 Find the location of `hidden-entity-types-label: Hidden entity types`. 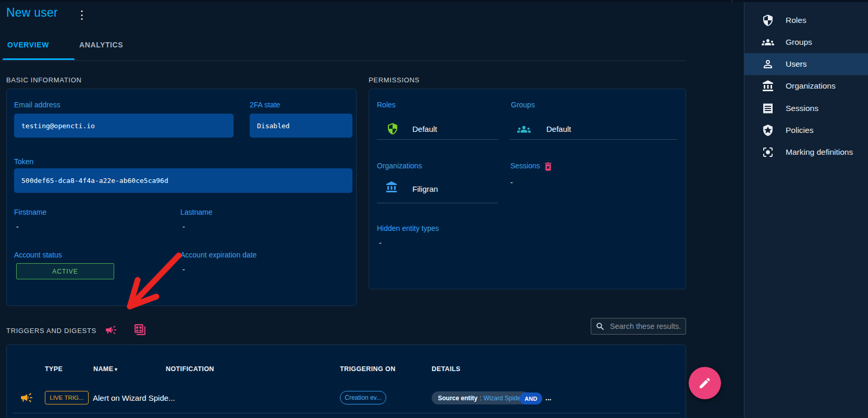

hidden-entity-types-label: Hidden entity types is located at coordinates (408, 228).